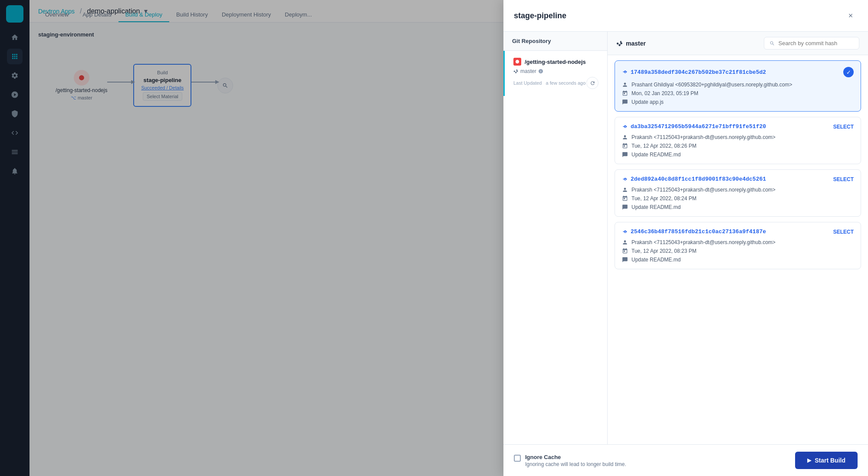 The height and width of the screenshot is (476, 868). What do you see at coordinates (738, 198) in the screenshot?
I see `commit-meta-2: Prakarsh <71125043+prakarsh-dt@users.nor…` at bounding box center [738, 198].